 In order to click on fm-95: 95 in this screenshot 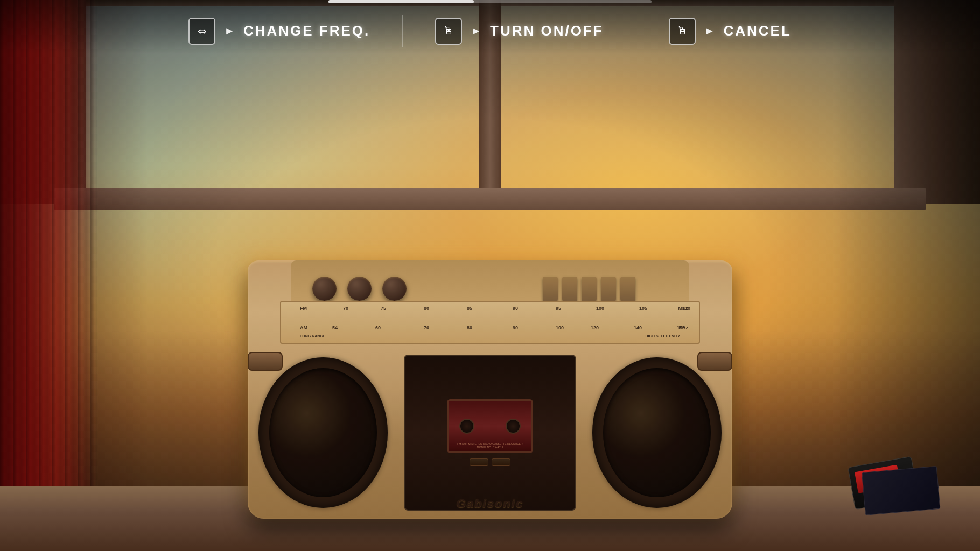, I will do `click(558, 308)`.